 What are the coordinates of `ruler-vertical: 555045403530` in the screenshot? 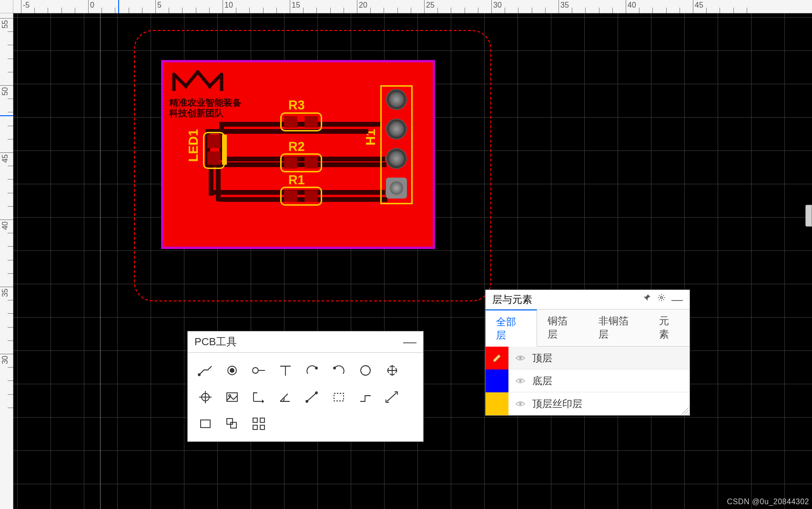 It's located at (7, 254).